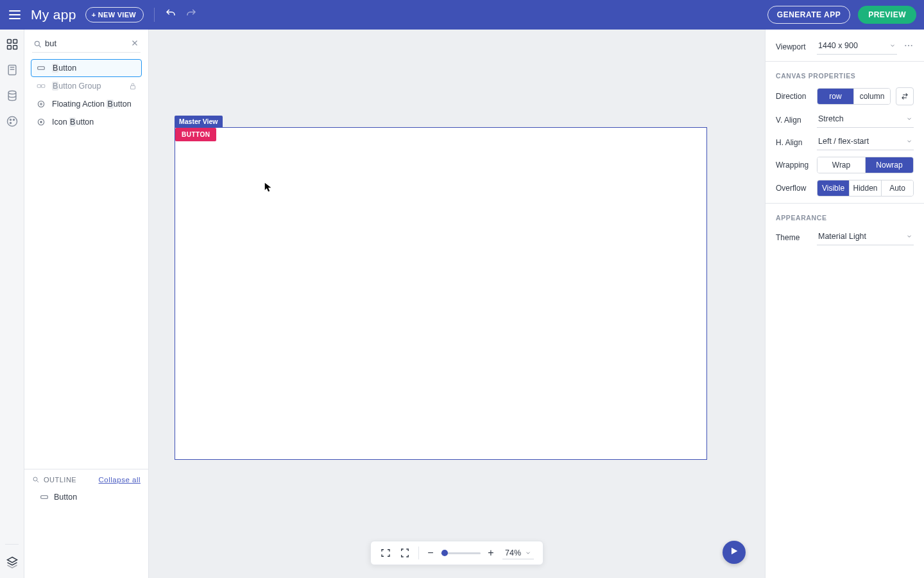 Image resolution: width=924 pixels, height=578 pixels. I want to click on zoom-control: − +, so click(461, 553).